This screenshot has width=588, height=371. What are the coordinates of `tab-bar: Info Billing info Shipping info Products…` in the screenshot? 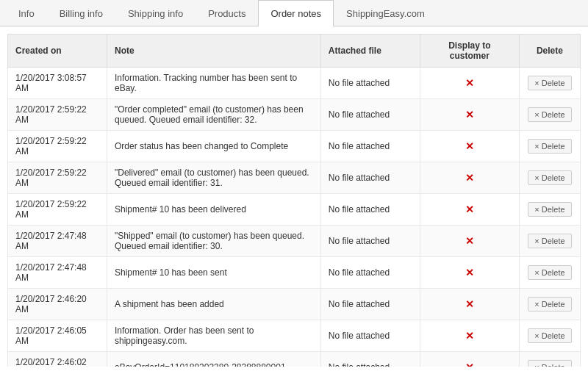 It's located at (294, 13).